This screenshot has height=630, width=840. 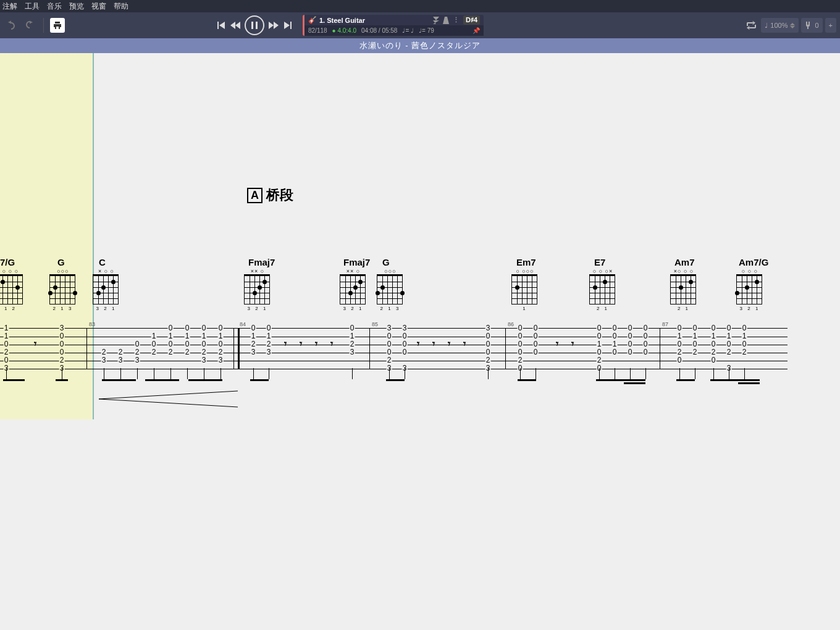 What do you see at coordinates (11, 25) in the screenshot?
I see `undo-button` at bounding box center [11, 25].